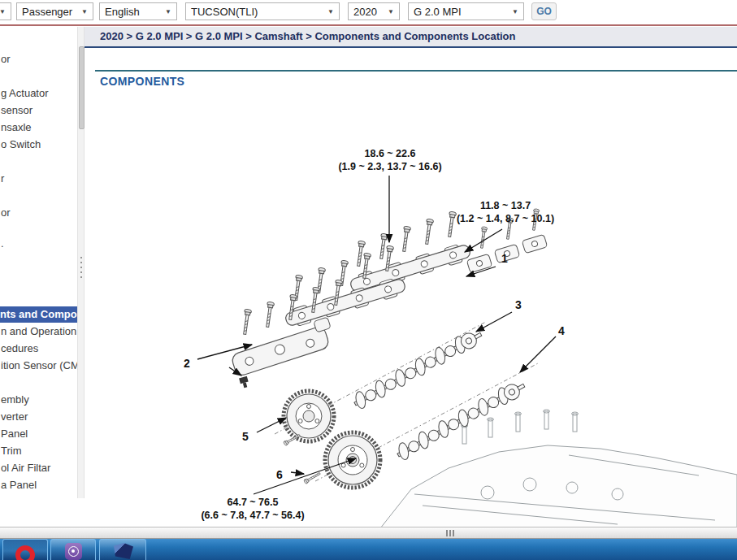 The height and width of the screenshot is (560, 737). What do you see at coordinates (561, 331) in the screenshot?
I see `callout-number: 4` at bounding box center [561, 331].